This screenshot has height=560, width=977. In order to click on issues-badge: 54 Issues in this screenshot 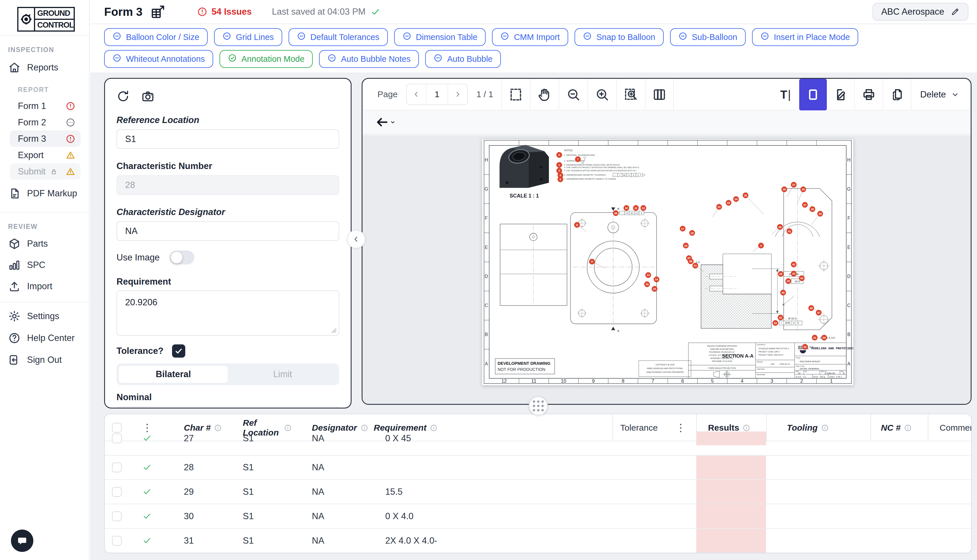, I will do `click(224, 12)`.